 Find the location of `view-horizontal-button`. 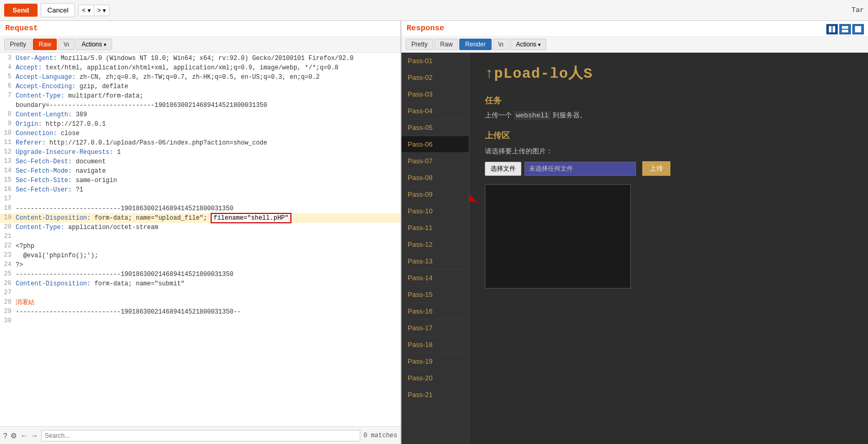

view-horizontal-button is located at coordinates (845, 29).